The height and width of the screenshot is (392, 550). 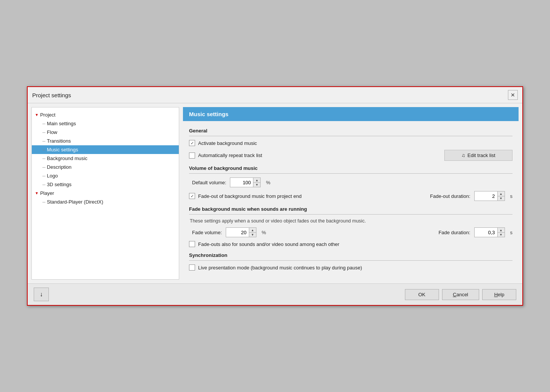 I want to click on default-volume-arrows: ▲ ▼, so click(x=257, y=182).